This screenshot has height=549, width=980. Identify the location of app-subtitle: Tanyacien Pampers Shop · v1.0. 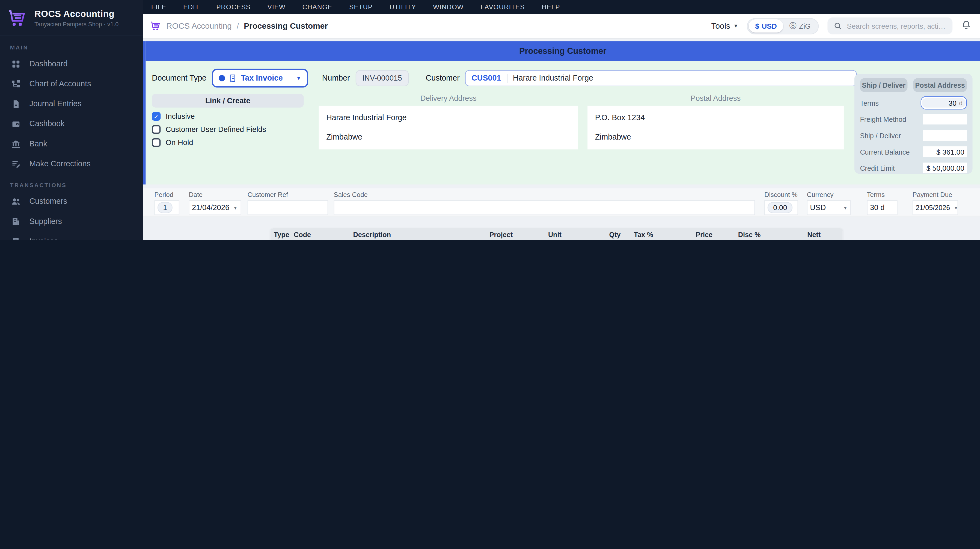
(76, 24).